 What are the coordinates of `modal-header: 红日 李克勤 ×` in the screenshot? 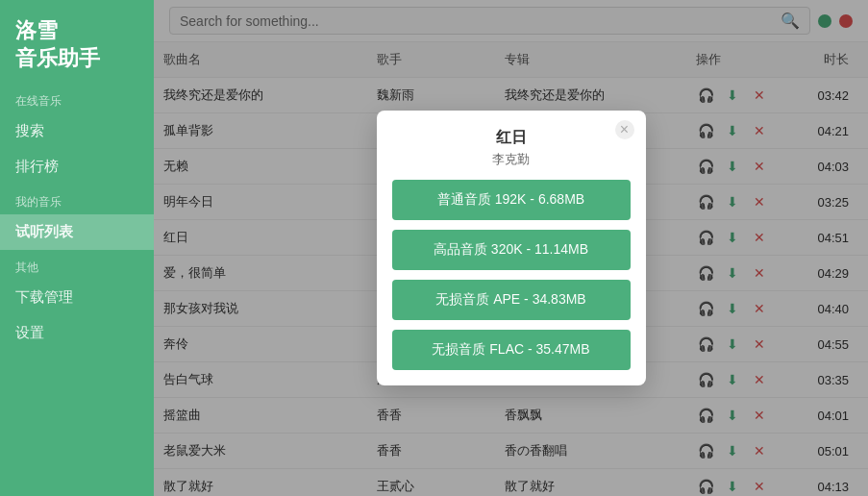 It's located at (511, 145).